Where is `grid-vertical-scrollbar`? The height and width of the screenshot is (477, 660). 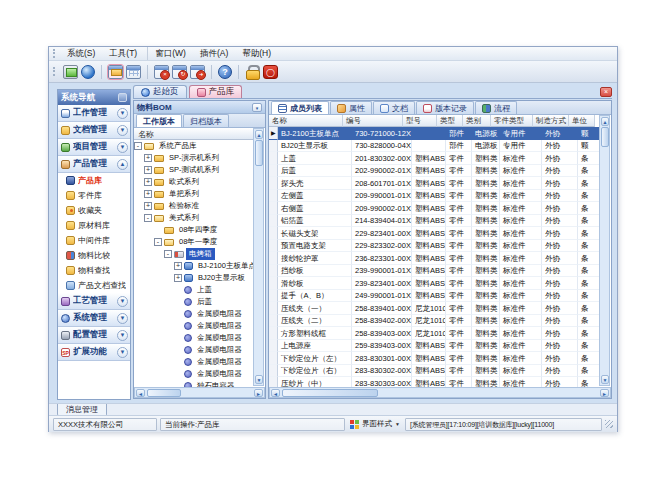 grid-vertical-scrollbar is located at coordinates (604, 250).